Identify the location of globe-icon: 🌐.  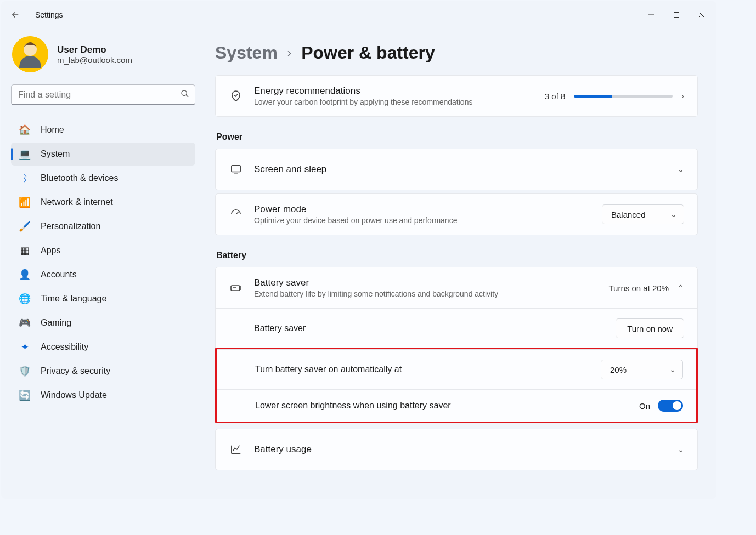
(25, 299).